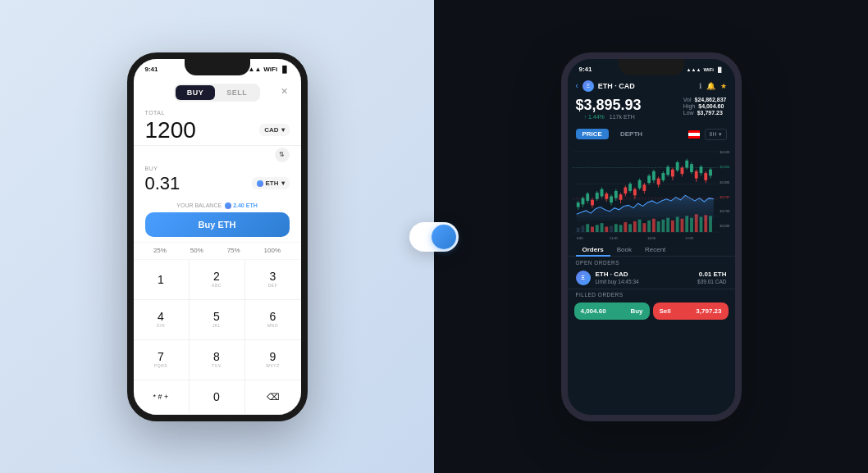 This screenshot has height=473, width=868. Describe the element at coordinates (217, 225) in the screenshot. I see `buy-eth-button: Buy ETH` at that location.